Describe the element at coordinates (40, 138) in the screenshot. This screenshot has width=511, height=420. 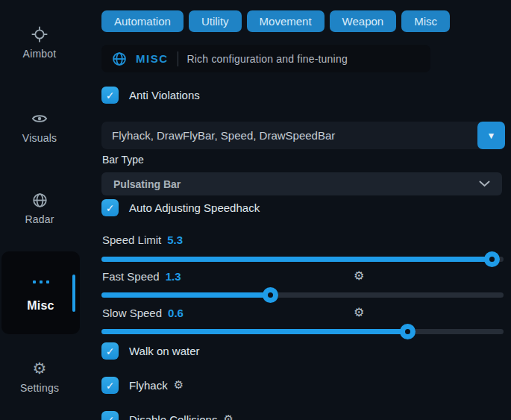
I see `sidebar-item-label: Visuals` at that location.